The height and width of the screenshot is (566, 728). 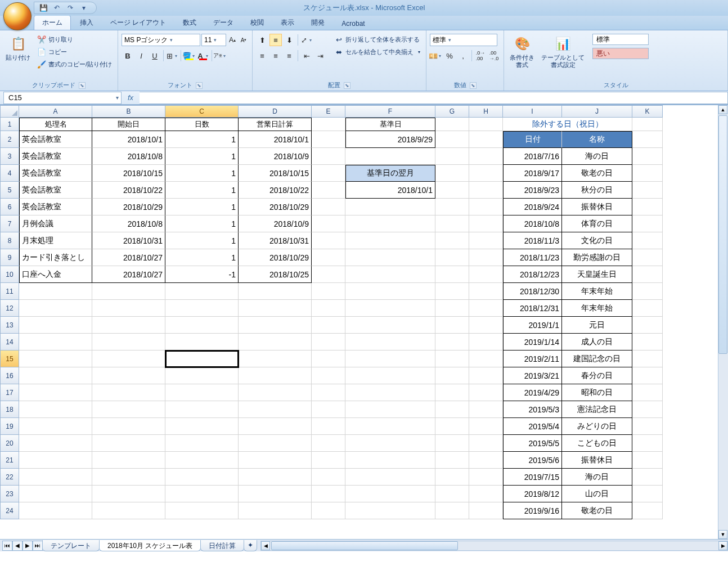 I want to click on cell-A1: 処理名, so click(x=56, y=124).